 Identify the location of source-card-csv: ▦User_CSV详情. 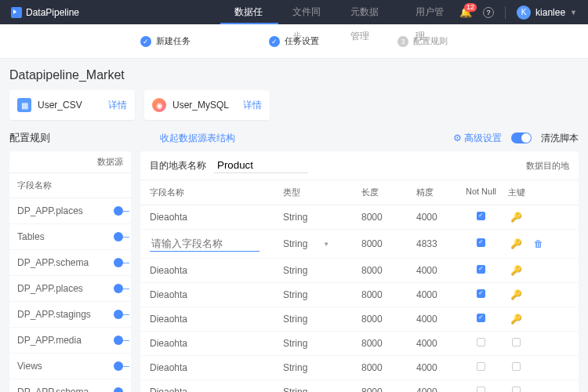
(72, 105).